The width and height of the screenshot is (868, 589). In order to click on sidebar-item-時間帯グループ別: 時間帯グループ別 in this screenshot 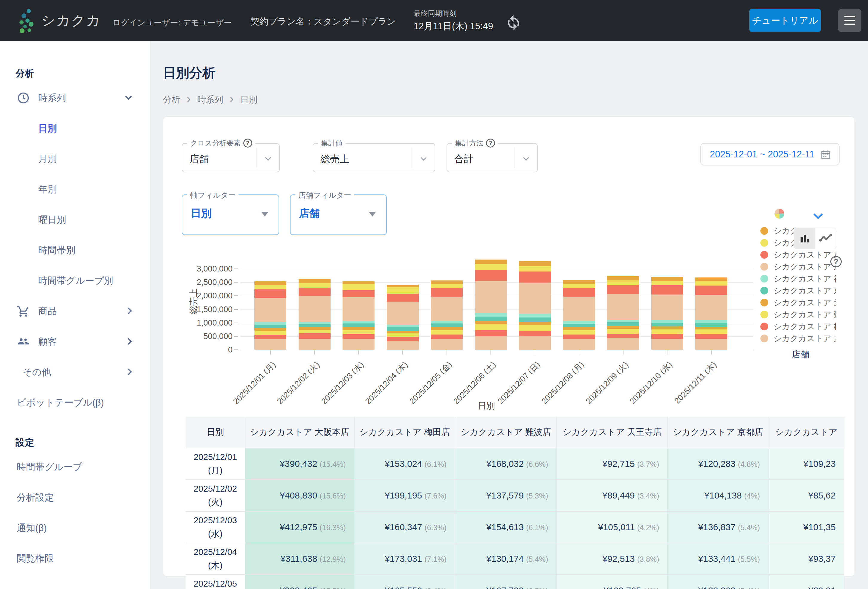, I will do `click(75, 281)`.